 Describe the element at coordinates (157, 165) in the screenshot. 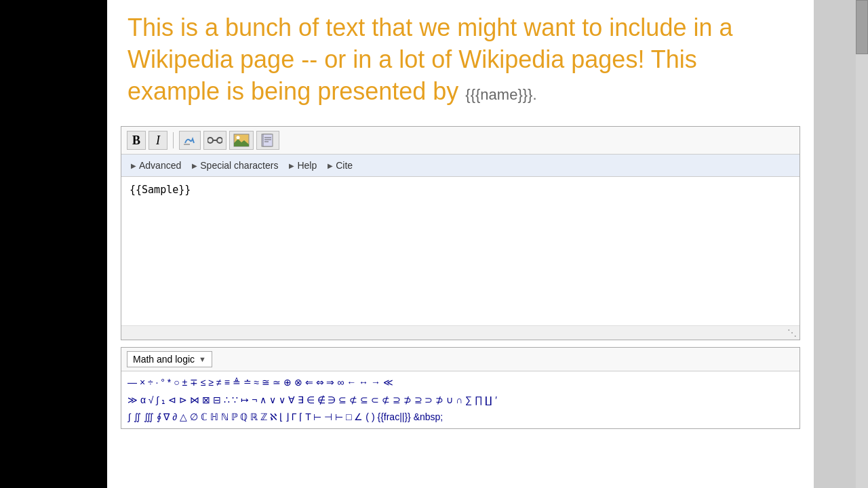

I see `advanced-section: ▶ Advanced` at that location.